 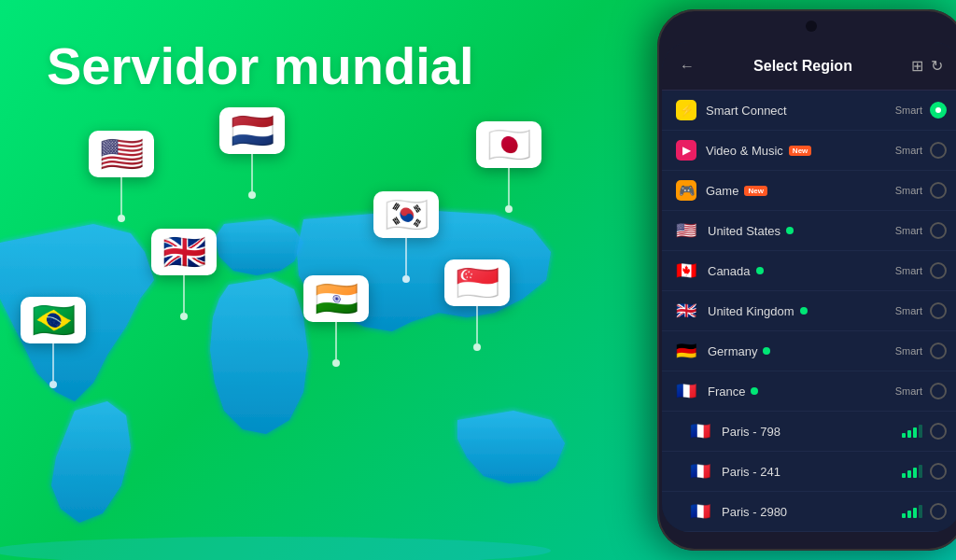 I want to click on flag-pin-brazil: 🇧🇷, so click(x=53, y=343).